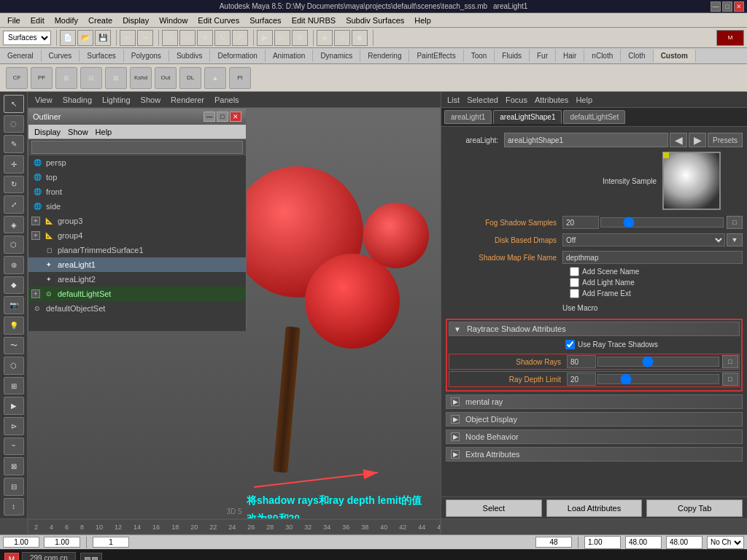 The width and height of the screenshot is (747, 560). I want to click on use-raytrace-cb, so click(570, 344).